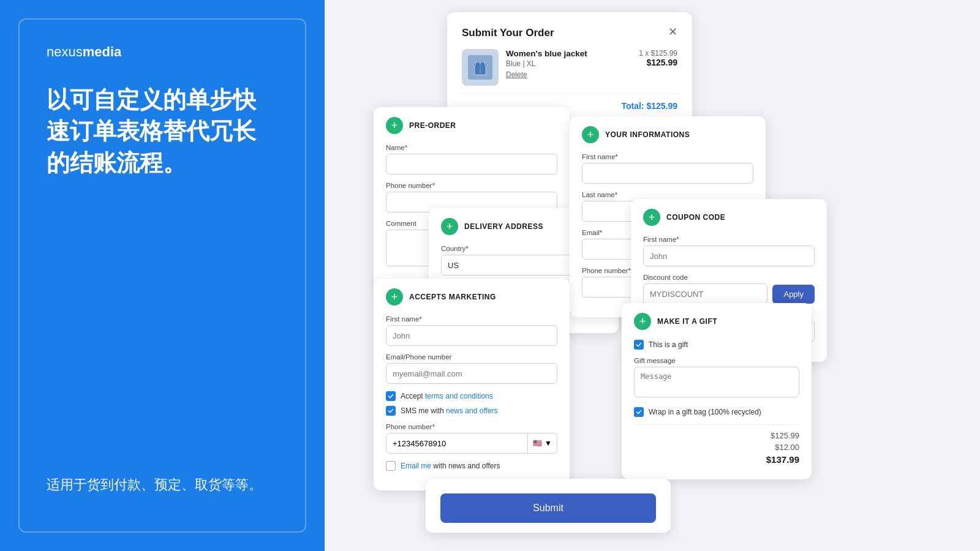 This screenshot has height=551, width=980. Describe the element at coordinates (717, 459) in the screenshot. I see `gift-total-row: $137.99` at that location.